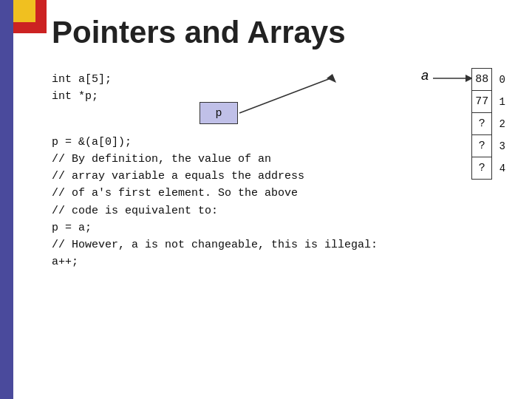 The image size is (532, 399). Describe the element at coordinates (501, 146) in the screenshot. I see `array-index-3: 3` at that location.